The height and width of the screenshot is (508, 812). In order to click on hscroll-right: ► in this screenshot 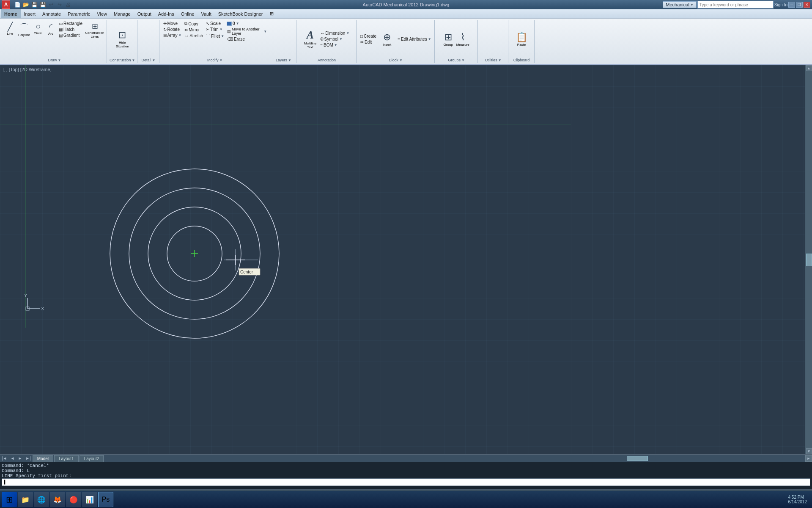, I will do `click(809, 458)`.